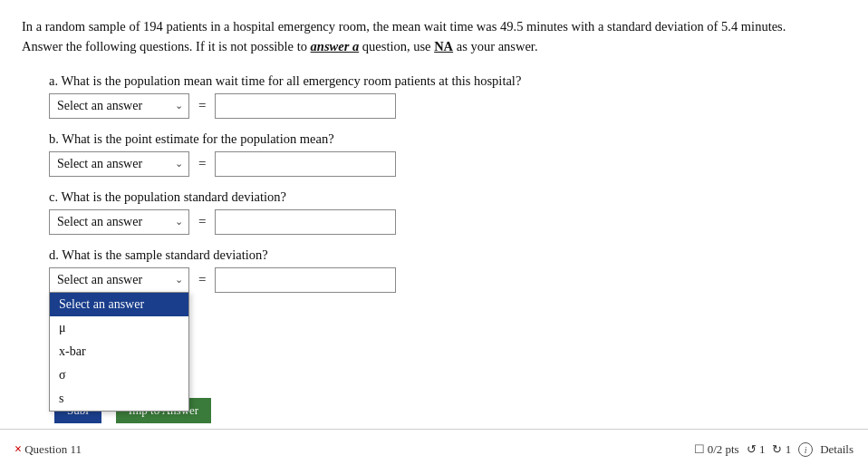  What do you see at coordinates (202, 163) in the screenshot?
I see `equals-b: =` at bounding box center [202, 163].